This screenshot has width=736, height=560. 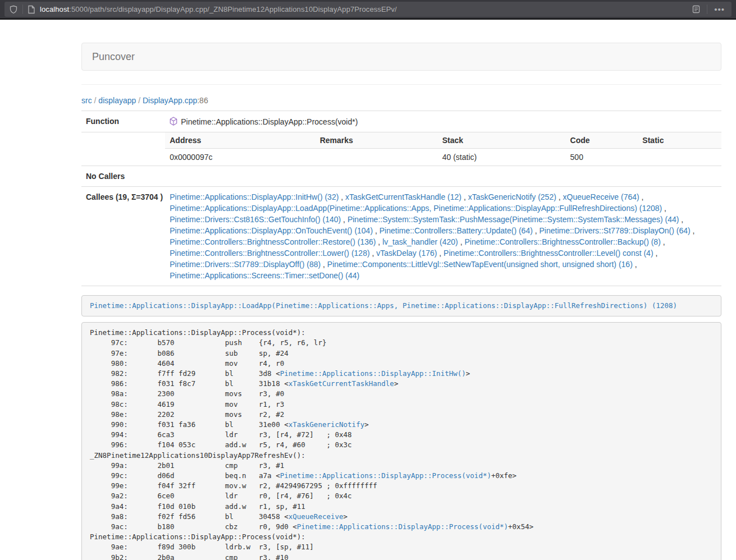 What do you see at coordinates (602, 157) in the screenshot?
I see `cell-code: 500` at bounding box center [602, 157].